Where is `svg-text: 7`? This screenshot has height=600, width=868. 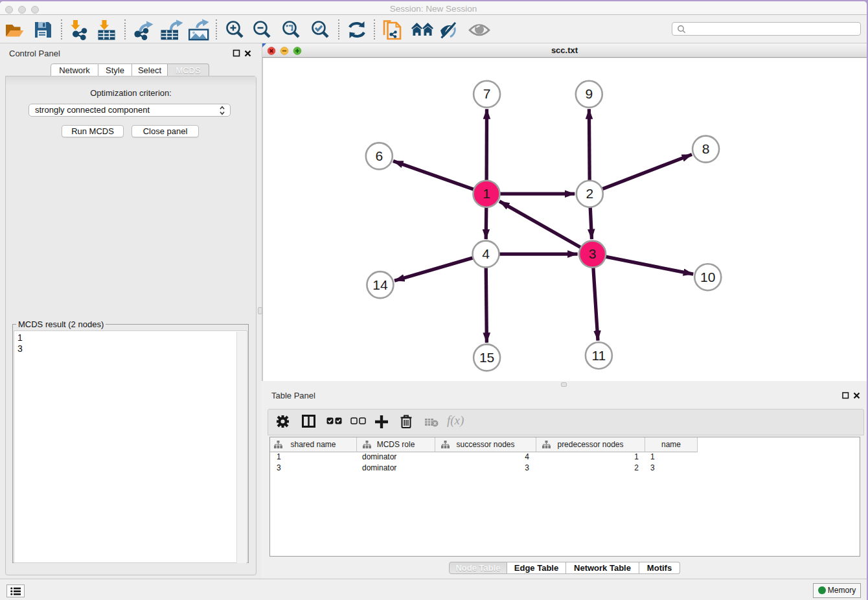 svg-text: 7 is located at coordinates (487, 93).